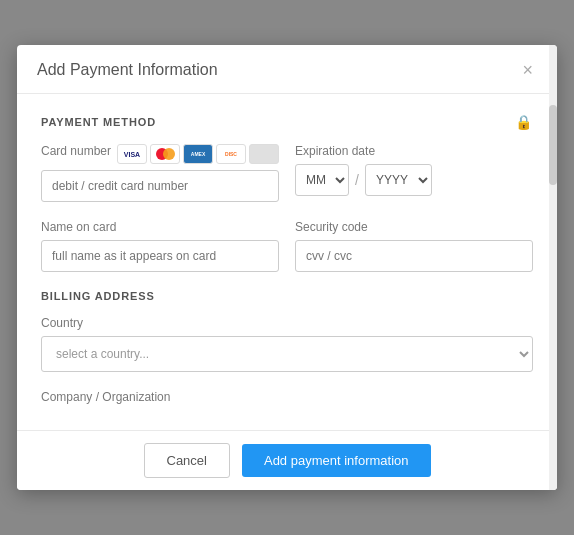  What do you see at coordinates (398, 180) in the screenshot?
I see `expiry-year-select: YYYY 202420252026 202720282029 2030` at bounding box center [398, 180].